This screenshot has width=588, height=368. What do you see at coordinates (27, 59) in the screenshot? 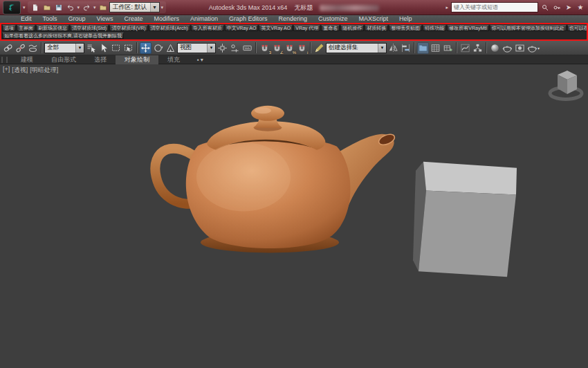
I see `ribbon-tab: 建模` at bounding box center [27, 59].